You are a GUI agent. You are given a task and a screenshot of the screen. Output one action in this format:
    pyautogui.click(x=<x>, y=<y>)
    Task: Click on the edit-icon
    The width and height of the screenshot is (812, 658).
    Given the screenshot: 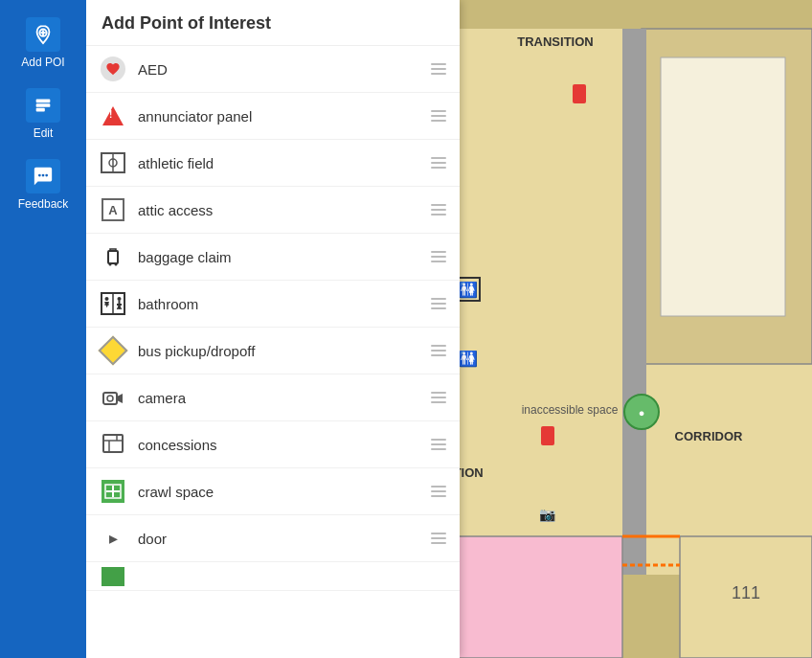 What is the action you would take?
    pyautogui.click(x=43, y=105)
    